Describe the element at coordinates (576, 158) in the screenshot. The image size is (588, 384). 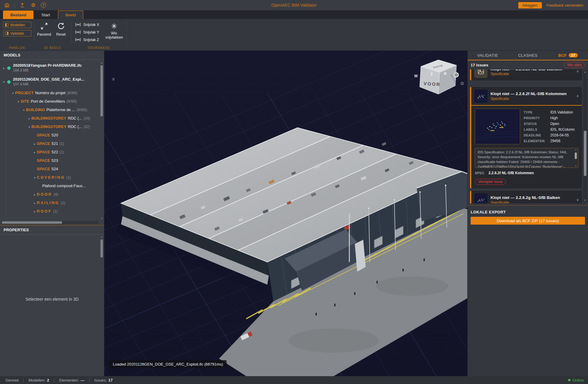
I see `description-scrollbar: ▲ ▼` at that location.